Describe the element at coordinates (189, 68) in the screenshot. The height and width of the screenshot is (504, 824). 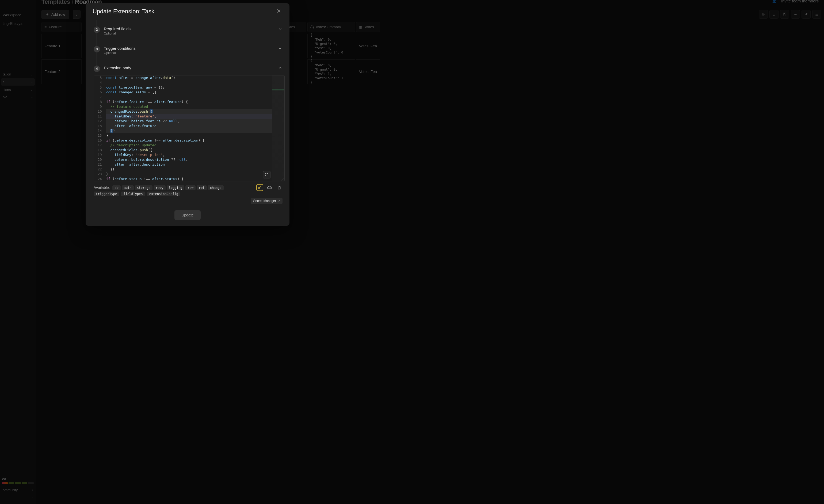
I see `step-title: Extension body` at that location.